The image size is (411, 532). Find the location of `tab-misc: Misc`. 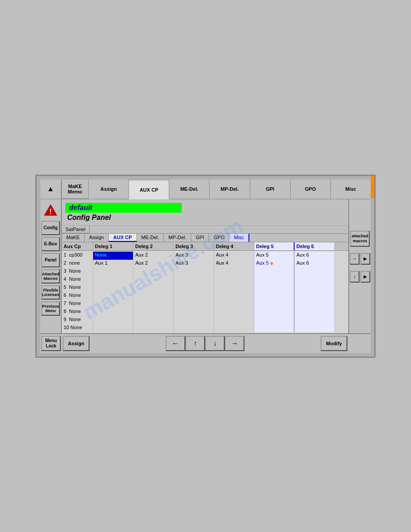

tab-misc: Misc is located at coordinates (351, 189).